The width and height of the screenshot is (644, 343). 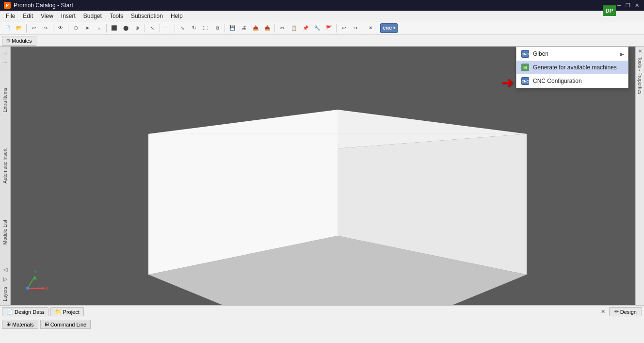 What do you see at coordinates (626, 311) in the screenshot?
I see `design-tab: ✏ Design` at bounding box center [626, 311].